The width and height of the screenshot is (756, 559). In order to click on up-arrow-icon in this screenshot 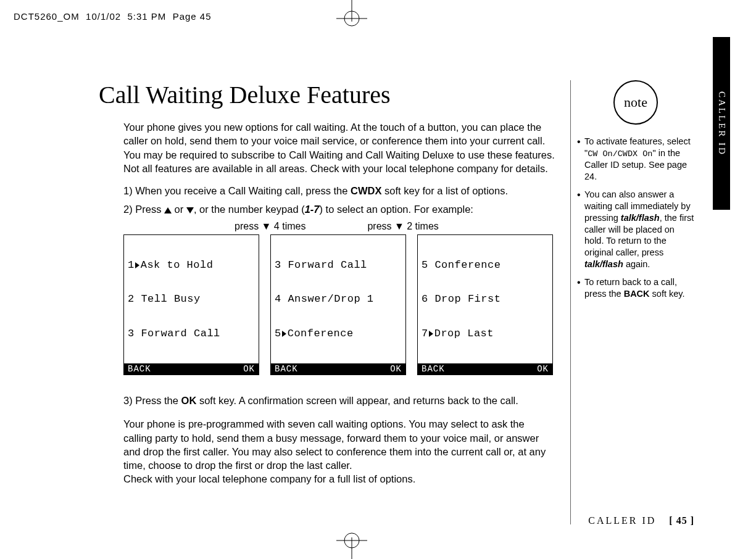, I will do `click(168, 210)`.